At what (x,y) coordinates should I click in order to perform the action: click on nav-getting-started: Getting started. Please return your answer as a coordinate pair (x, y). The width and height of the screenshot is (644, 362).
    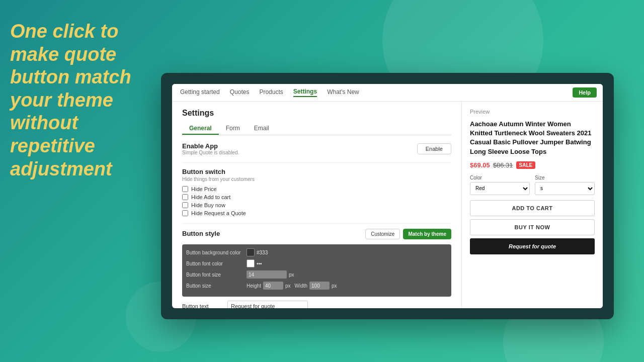
    Looking at the image, I should click on (200, 93).